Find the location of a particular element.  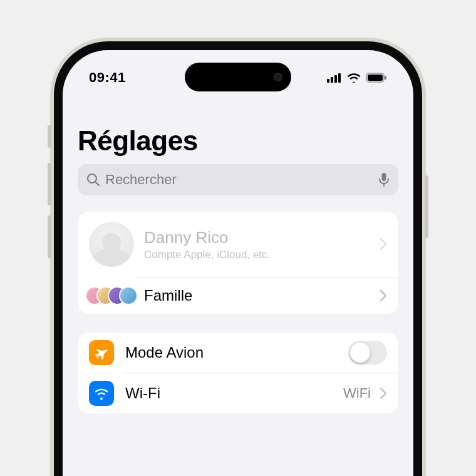

connectivity-group: Mode Avion is located at coordinates (238, 373).